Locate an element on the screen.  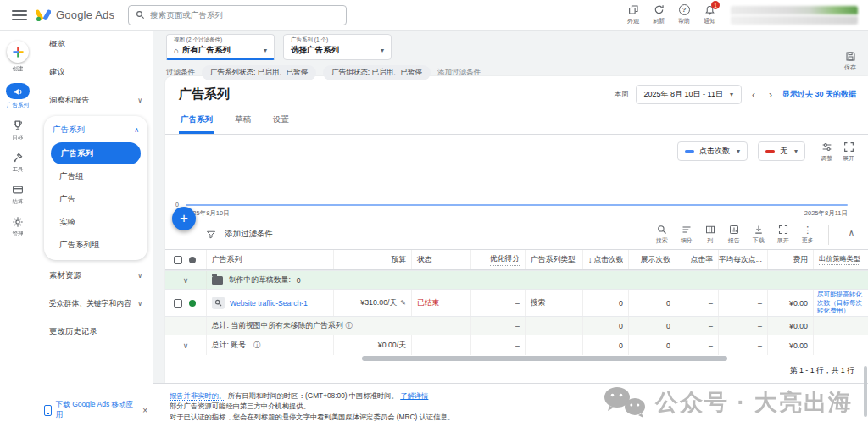
table-more-button: ⋮ 更多 is located at coordinates (808, 235).